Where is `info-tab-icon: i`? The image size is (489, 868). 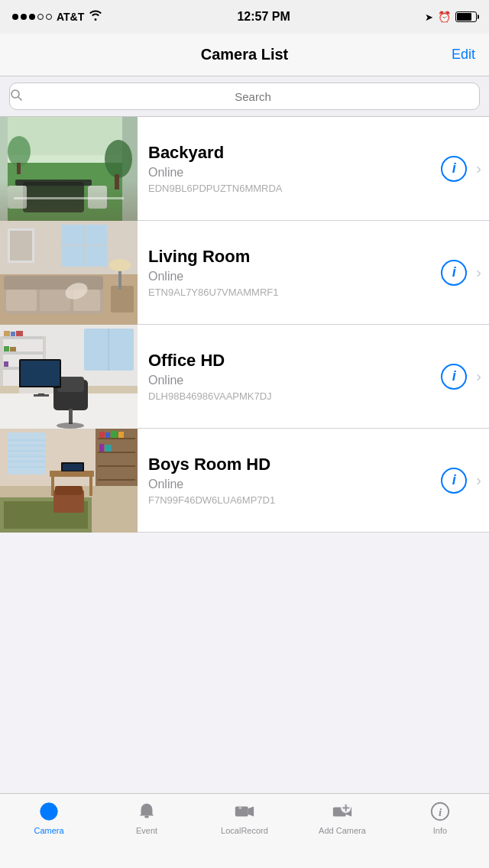 info-tab-icon: i is located at coordinates (440, 811).